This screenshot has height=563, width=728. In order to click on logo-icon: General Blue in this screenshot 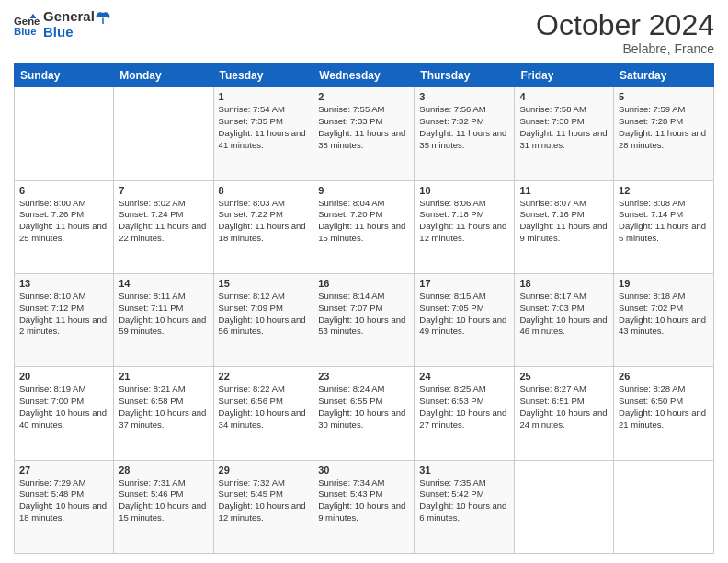, I will do `click(27, 25)`.